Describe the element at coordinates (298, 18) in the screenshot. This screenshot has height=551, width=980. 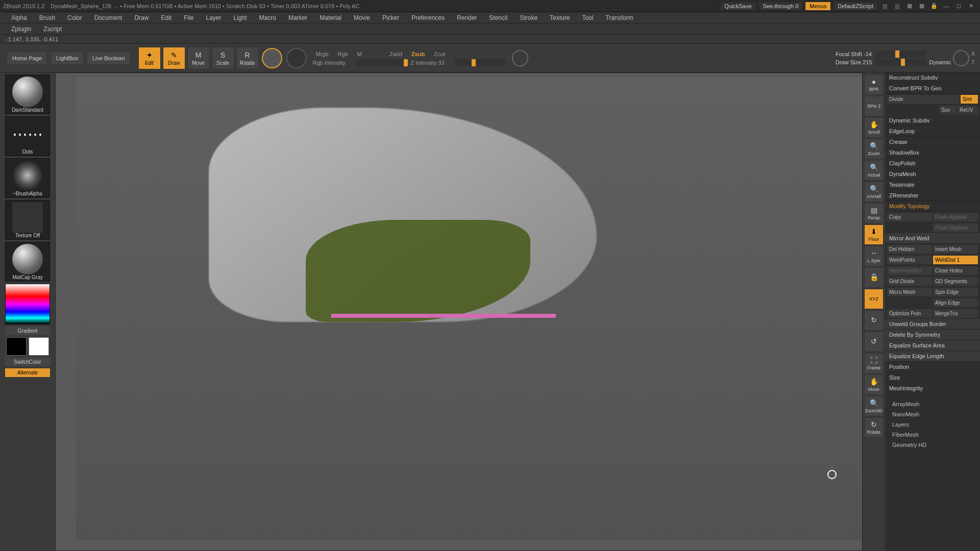
I see `menu-marker: Marker` at that location.